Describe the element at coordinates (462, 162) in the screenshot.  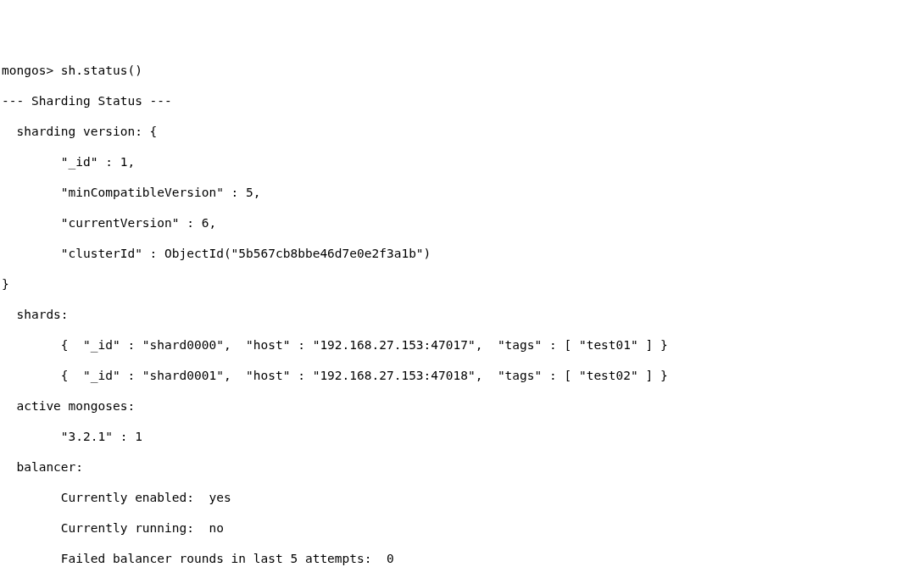
I see `sharding-version-id: "_id" : 1,` at that location.